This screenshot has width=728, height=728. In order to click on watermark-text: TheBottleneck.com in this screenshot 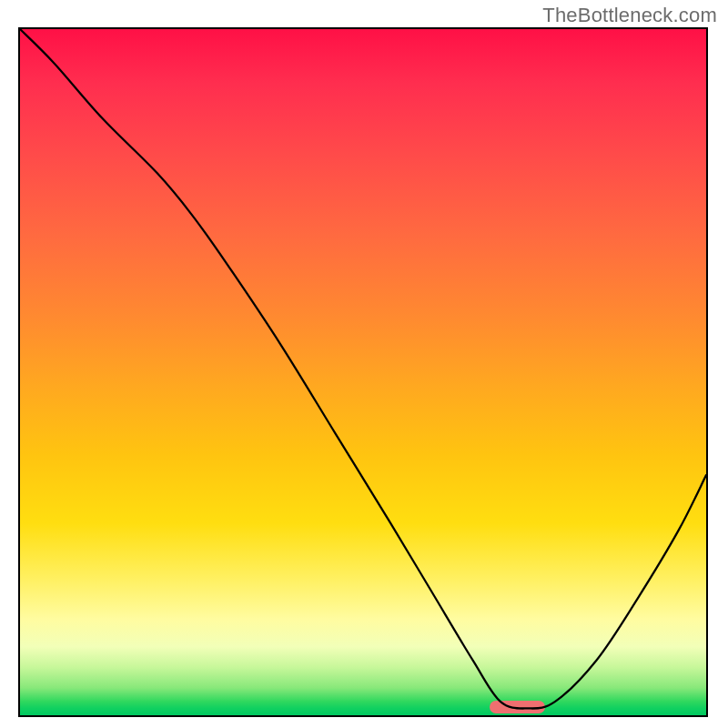, I will do `click(630, 15)`.